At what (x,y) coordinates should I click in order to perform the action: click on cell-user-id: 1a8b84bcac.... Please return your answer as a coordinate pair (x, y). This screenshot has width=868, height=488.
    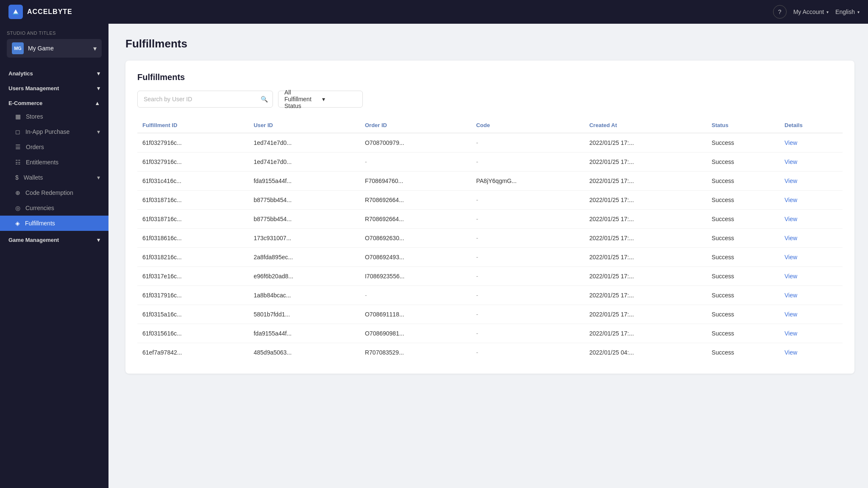
    Looking at the image, I should click on (304, 296).